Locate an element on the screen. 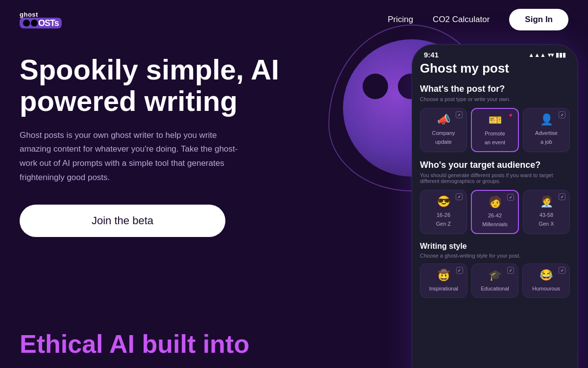  logo-ghost-text: ghost is located at coordinates (41, 15).